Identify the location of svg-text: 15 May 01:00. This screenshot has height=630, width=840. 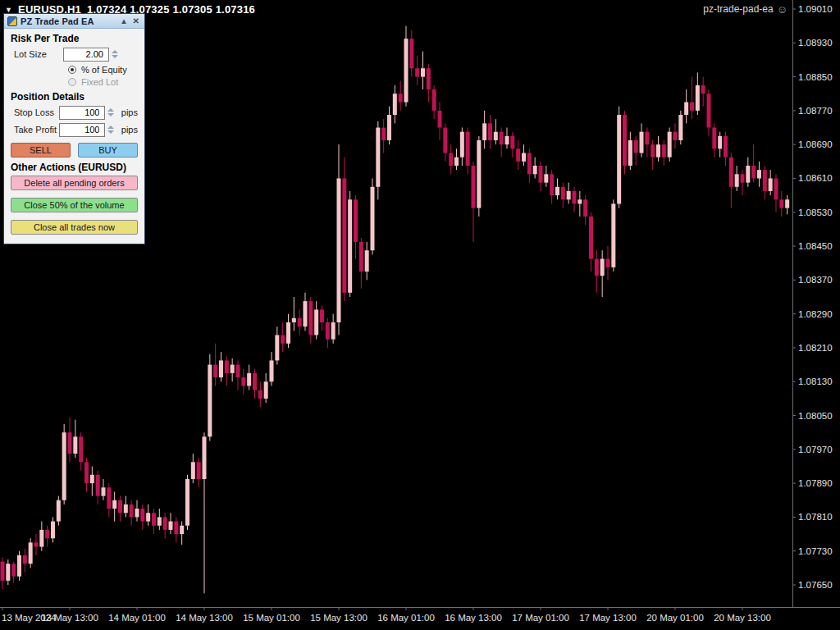
(272, 618).